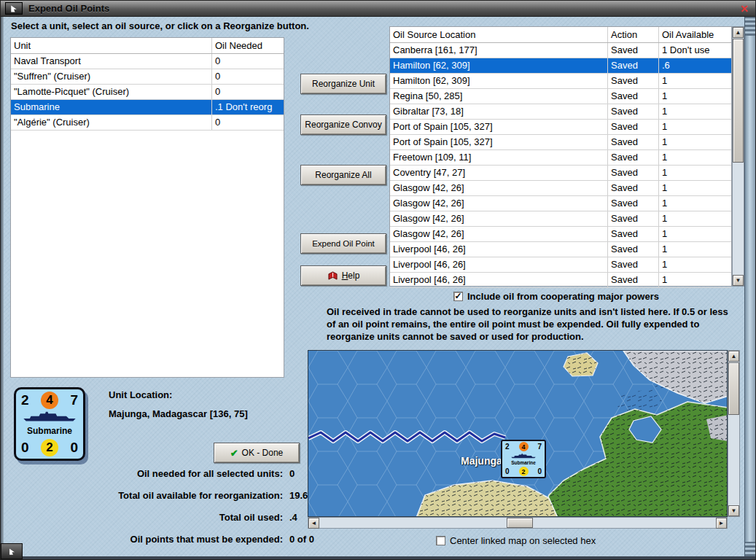  What do you see at coordinates (293, 518) in the screenshot?
I see `stat-value: .4` at bounding box center [293, 518].